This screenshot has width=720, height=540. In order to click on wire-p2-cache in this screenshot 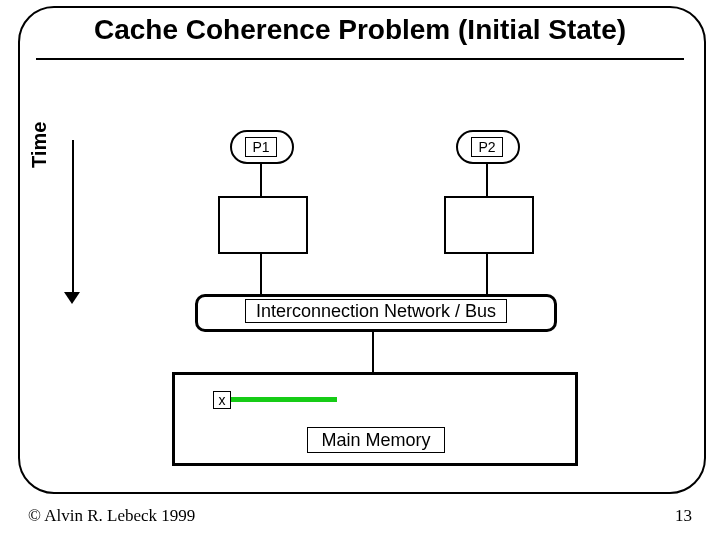, I will do `click(487, 180)`.